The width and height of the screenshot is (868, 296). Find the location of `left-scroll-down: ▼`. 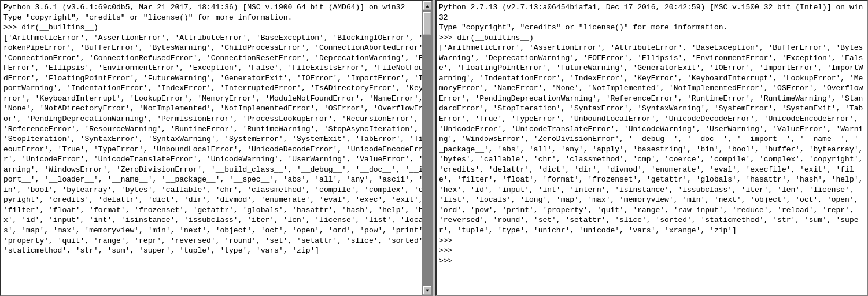

left-scroll-down: ▼ is located at coordinates (427, 290).